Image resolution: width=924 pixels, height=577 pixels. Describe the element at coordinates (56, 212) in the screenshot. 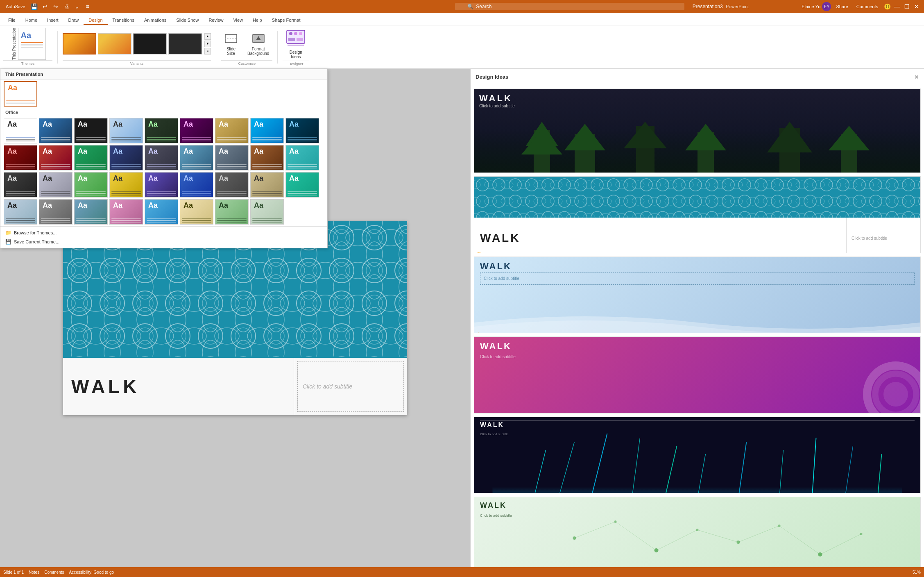

I see `theme-slipstream: Aa` at that location.